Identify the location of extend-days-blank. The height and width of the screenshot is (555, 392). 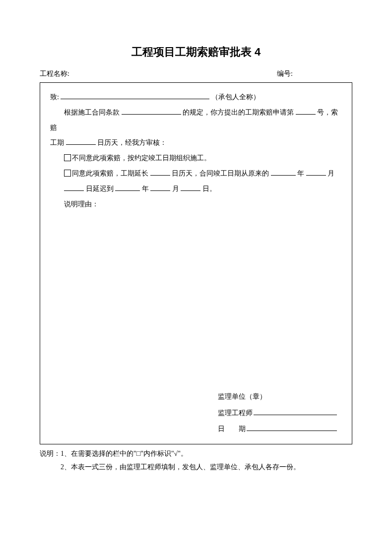
(160, 172).